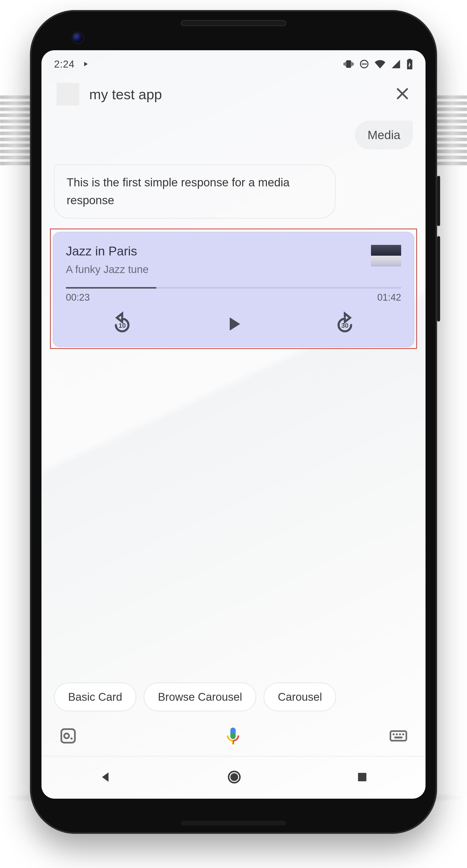 The height and width of the screenshot is (868, 467). Describe the element at coordinates (233, 64) in the screenshot. I see `statusbar: 2:24` at that location.